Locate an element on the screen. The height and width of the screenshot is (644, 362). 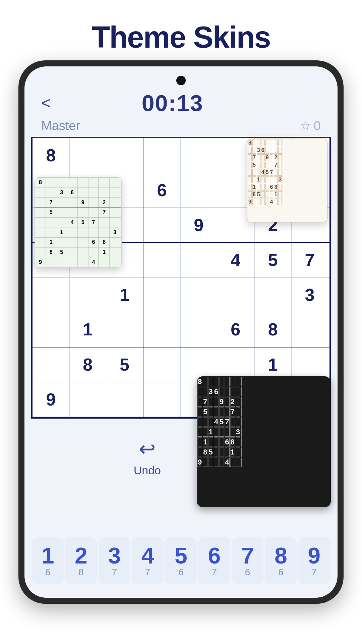
cell-r4c3 is located at coordinates (162, 294).